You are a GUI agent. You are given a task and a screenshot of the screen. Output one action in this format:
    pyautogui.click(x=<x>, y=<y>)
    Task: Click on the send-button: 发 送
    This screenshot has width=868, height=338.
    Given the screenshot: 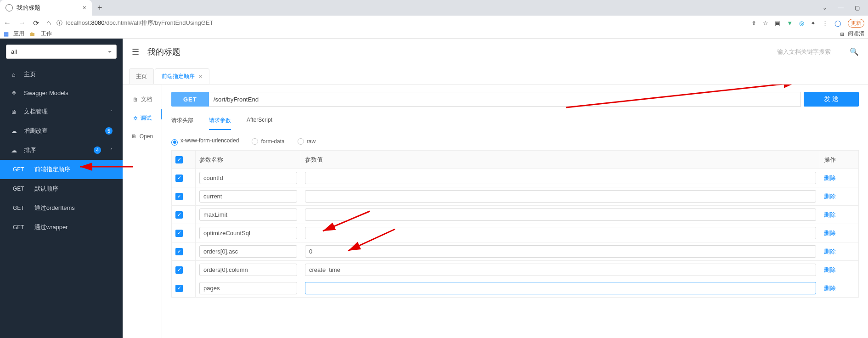 What is the action you would take?
    pyautogui.click(x=831, y=99)
    